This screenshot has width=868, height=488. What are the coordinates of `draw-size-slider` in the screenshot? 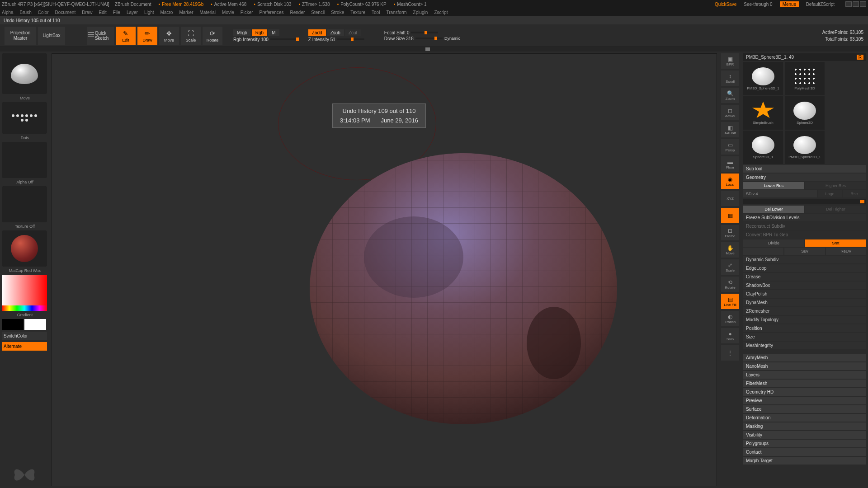 It's located at (429, 38).